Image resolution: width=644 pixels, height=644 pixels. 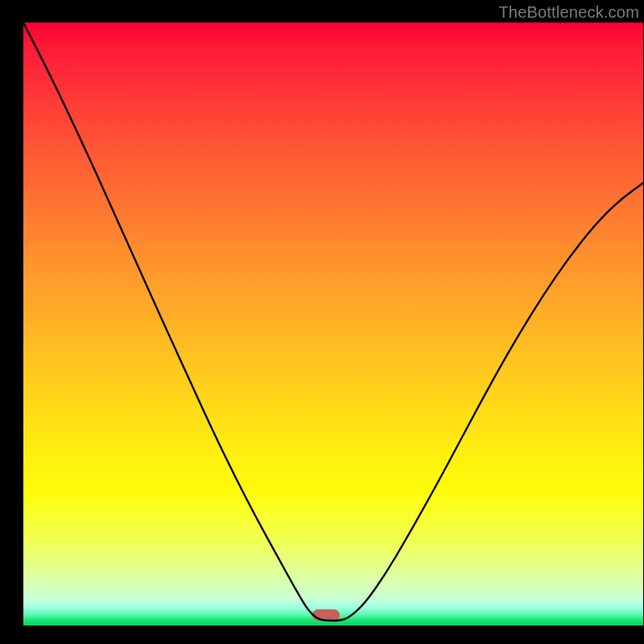 I want to click on watermark-text: TheBottleneck.com, so click(x=568, y=13).